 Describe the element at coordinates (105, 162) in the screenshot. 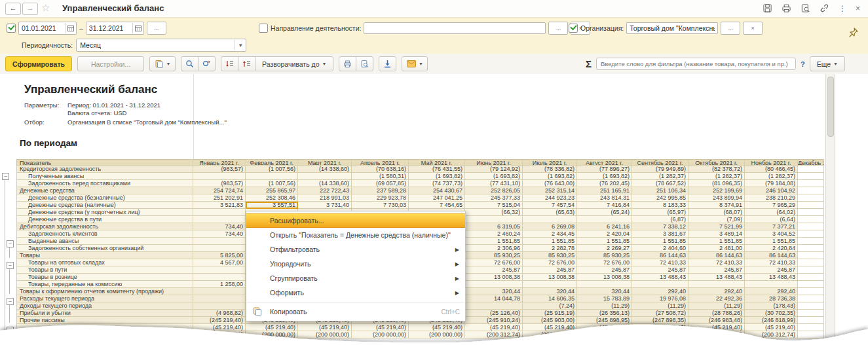

I see `row-header-column: Показатель` at that location.